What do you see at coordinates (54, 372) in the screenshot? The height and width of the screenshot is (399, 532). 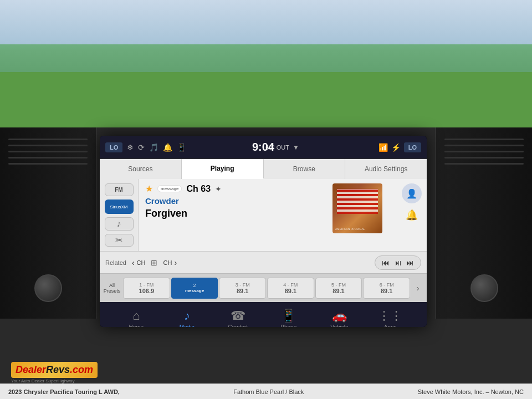 I see `watermark: DealerRevs.com Your Auto Dealer SuperHig…` at bounding box center [54, 372].